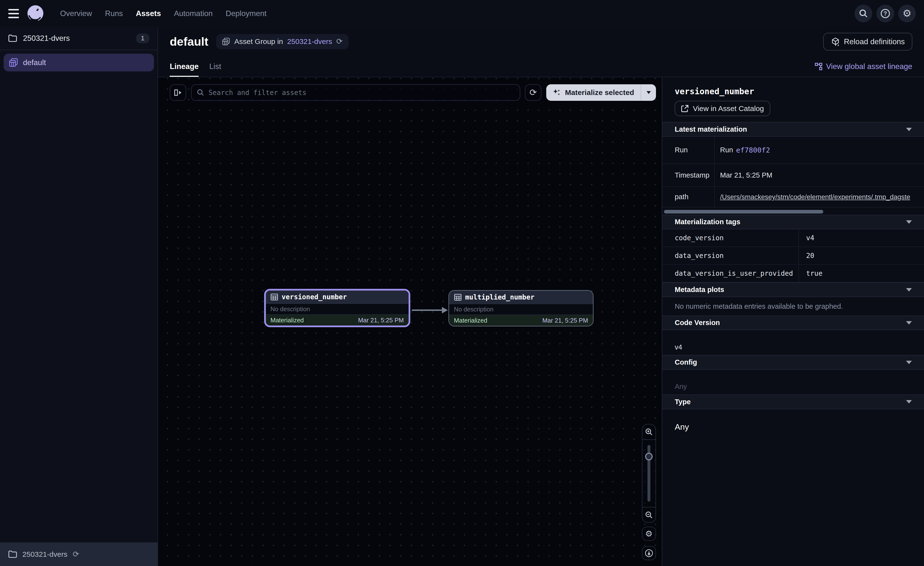 The width and height of the screenshot is (924, 566). What do you see at coordinates (601, 93) in the screenshot?
I see `materialize-selected-split-button: Materialize selected` at bounding box center [601, 93].